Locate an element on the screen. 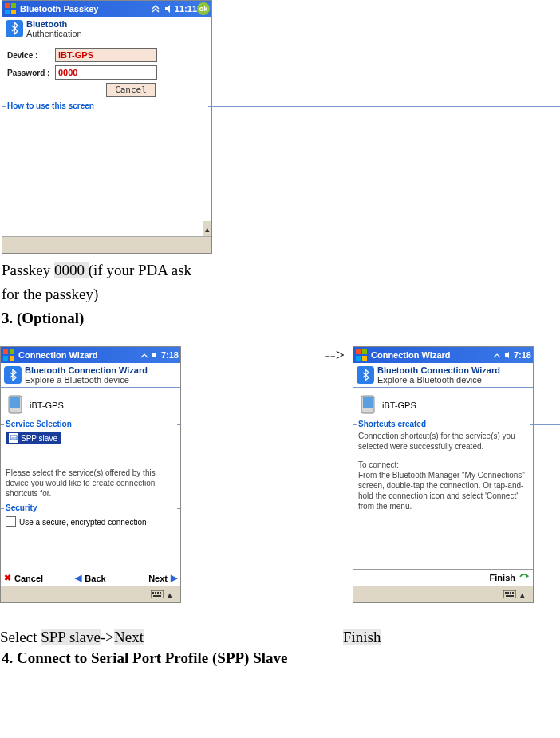  back-button: Back is located at coordinates (95, 578).